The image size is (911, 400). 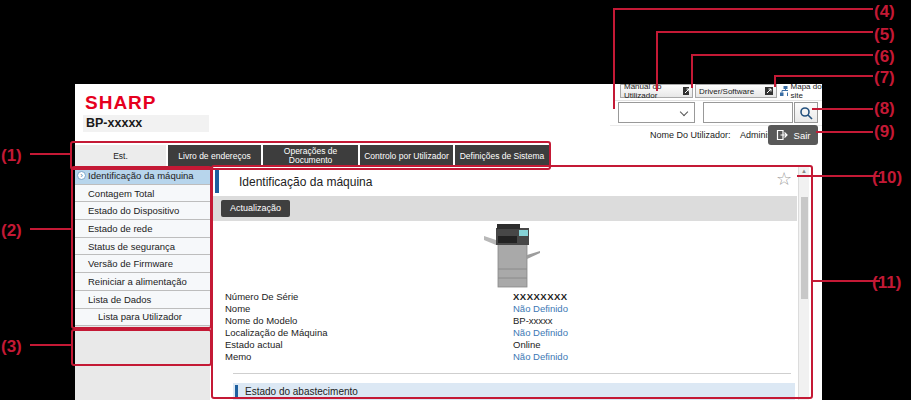 I want to click on user-manual-label: Manual do Utilizador, so click(x=654, y=91).